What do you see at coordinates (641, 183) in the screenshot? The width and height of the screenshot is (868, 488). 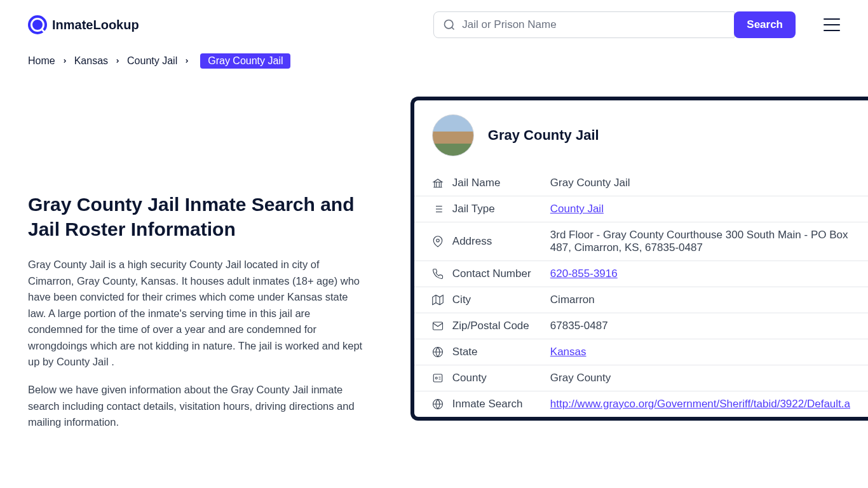 I see `info-row: Jail NameGray County Jail` at bounding box center [641, 183].